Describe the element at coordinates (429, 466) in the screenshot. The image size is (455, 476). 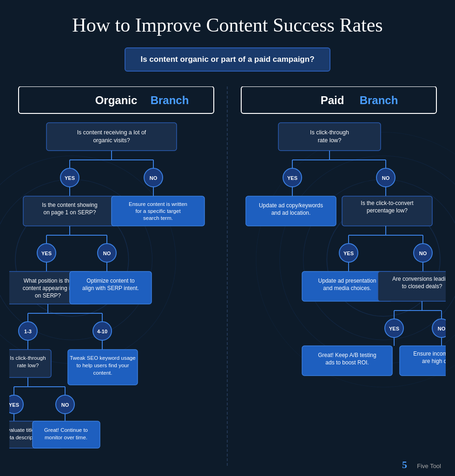
I see `logo-text: Five Tool` at that location.